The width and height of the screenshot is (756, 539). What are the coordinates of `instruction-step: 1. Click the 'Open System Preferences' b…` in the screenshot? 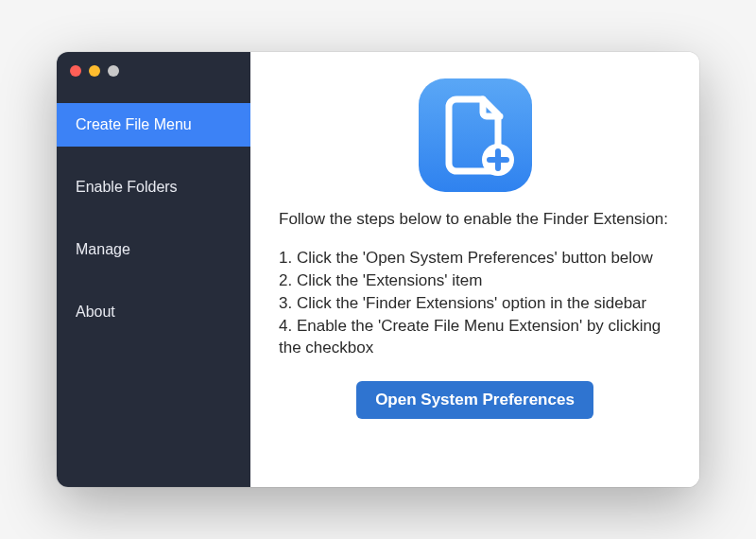 It's located at (474, 259).